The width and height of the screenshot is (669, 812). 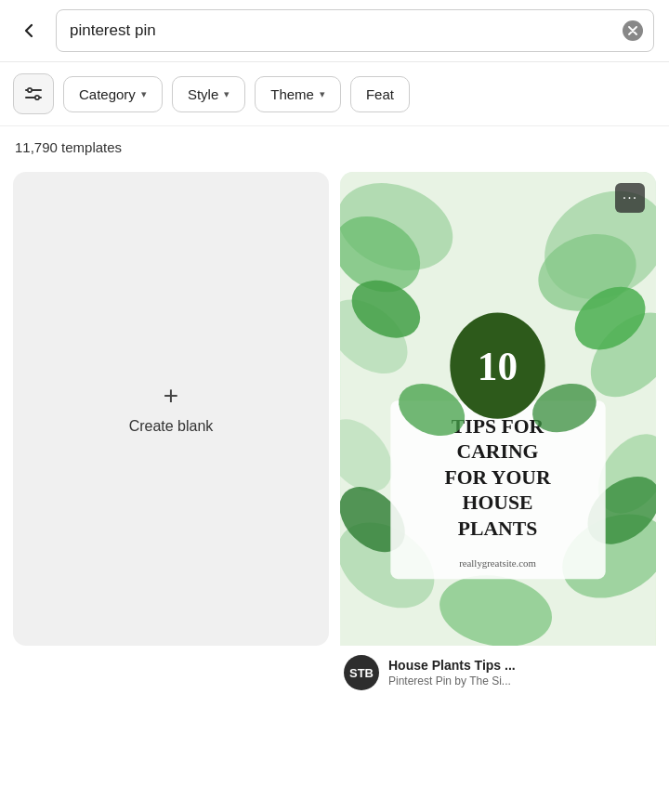 I want to click on avatar-initials: STB, so click(x=361, y=673).